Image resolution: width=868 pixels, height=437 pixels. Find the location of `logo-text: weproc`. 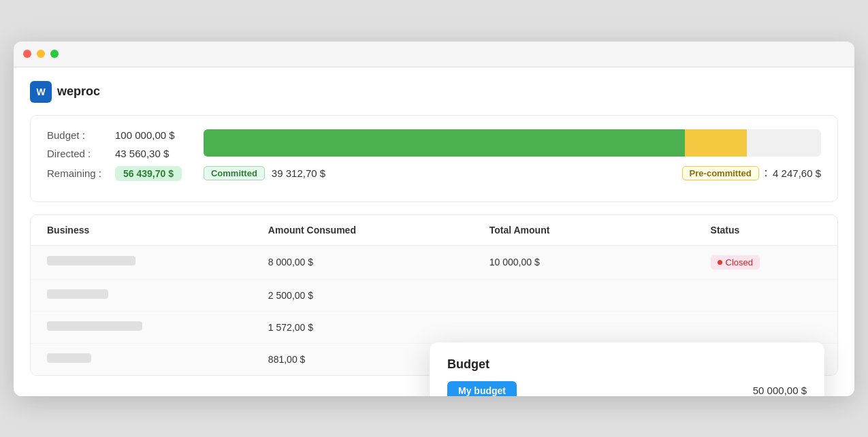

logo-text: weproc is located at coordinates (79, 91).